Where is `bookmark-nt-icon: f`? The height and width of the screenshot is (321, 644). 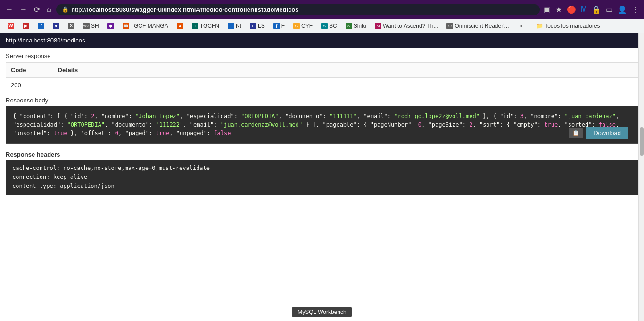 bookmark-nt-icon: f is located at coordinates (231, 26).